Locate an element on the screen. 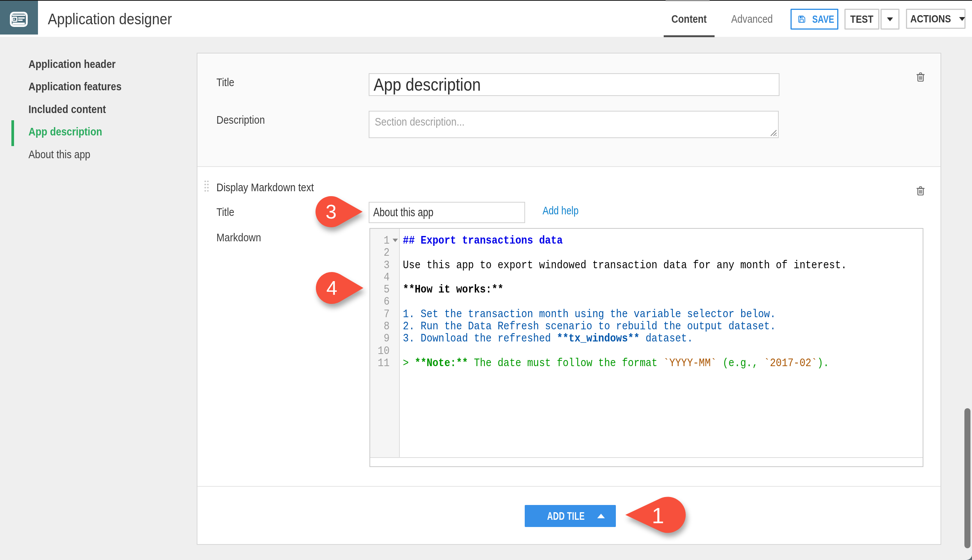 This screenshot has height=560, width=972. svg-text: 4 is located at coordinates (332, 288).